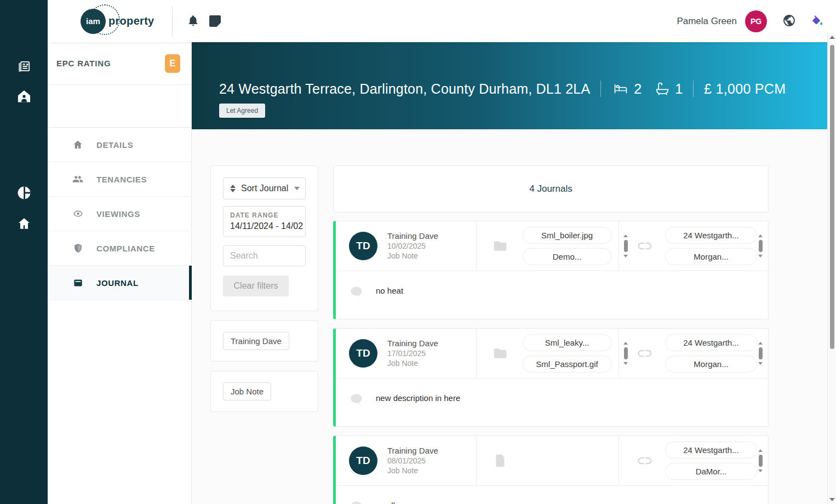 The width and height of the screenshot is (836, 504). I want to click on page-scrollbar, so click(832, 268).